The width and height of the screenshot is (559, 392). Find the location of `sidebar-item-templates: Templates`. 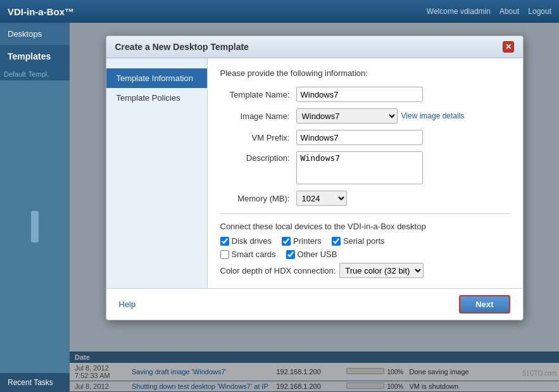

sidebar-item-templates: Templates is located at coordinates (35, 56).